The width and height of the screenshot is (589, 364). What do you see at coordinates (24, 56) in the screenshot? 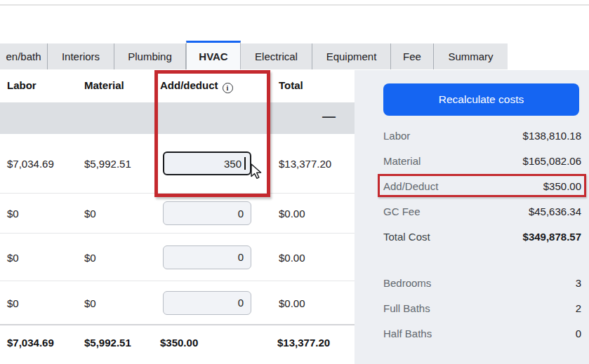
I see `tab-kitchen-bath: en/bath` at bounding box center [24, 56].